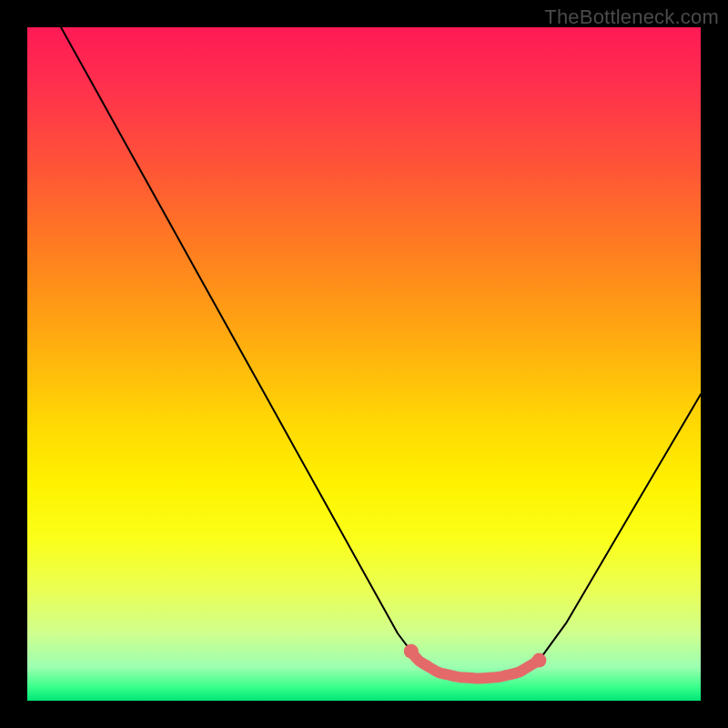  What do you see at coordinates (411, 652) in the screenshot?
I see `highlight-dot-start` at bounding box center [411, 652].